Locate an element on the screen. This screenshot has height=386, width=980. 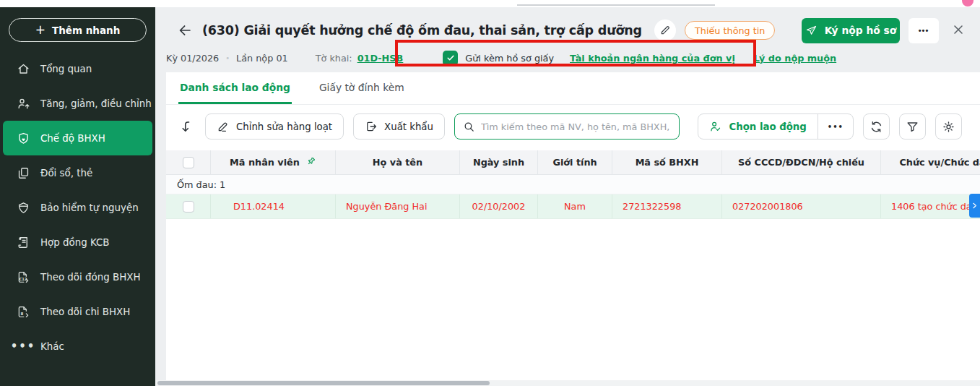
refresh-icon is located at coordinates (877, 127).